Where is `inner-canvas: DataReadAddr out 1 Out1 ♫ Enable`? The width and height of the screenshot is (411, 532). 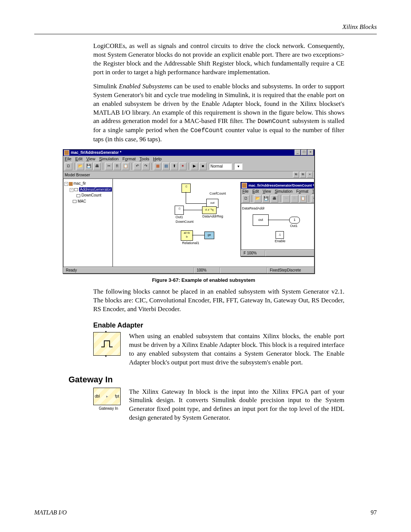 inner-canvas: DataReadAddr out 1 Out1 ♫ Enable is located at coordinates (278, 227).